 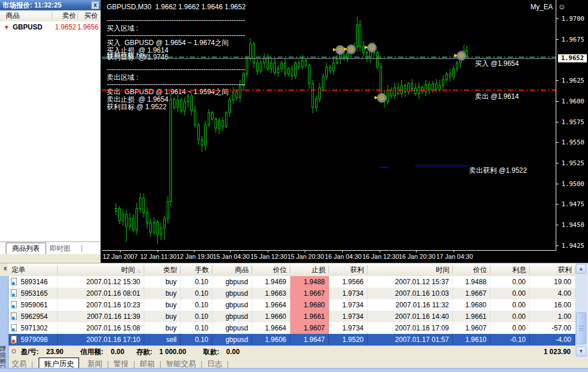 What do you see at coordinates (5, 323) in the screenshot?
I see `docked-side-strip: 数据窗口` at bounding box center [5, 323].